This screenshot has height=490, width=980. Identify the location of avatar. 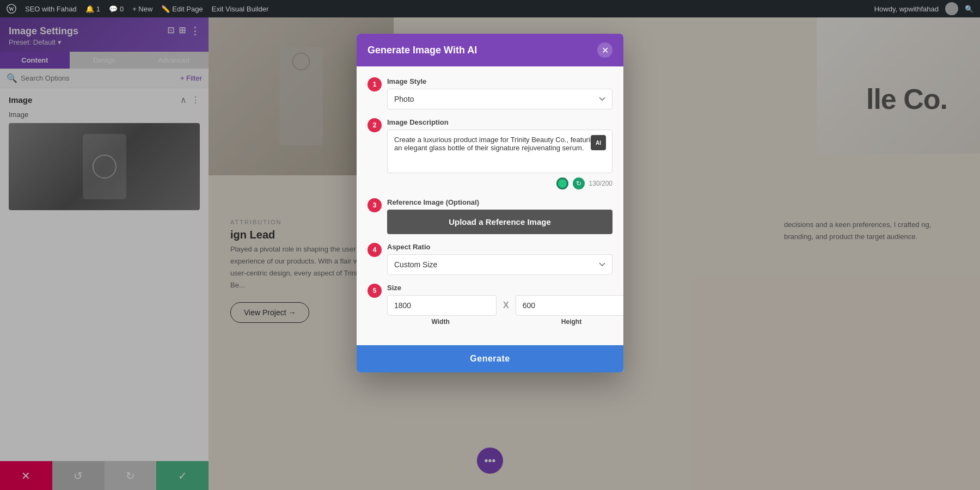
(952, 9).